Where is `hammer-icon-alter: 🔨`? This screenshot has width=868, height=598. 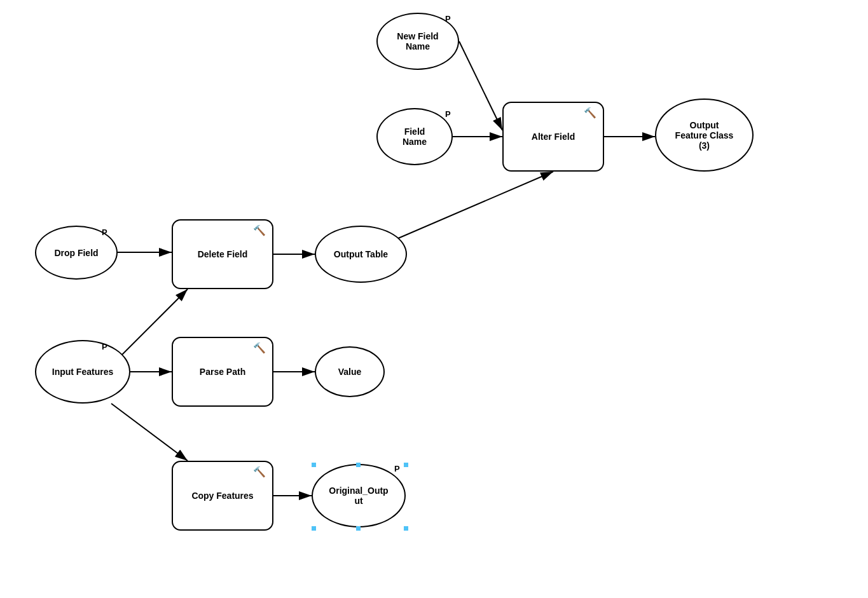
hammer-icon-alter: 🔨 is located at coordinates (590, 113).